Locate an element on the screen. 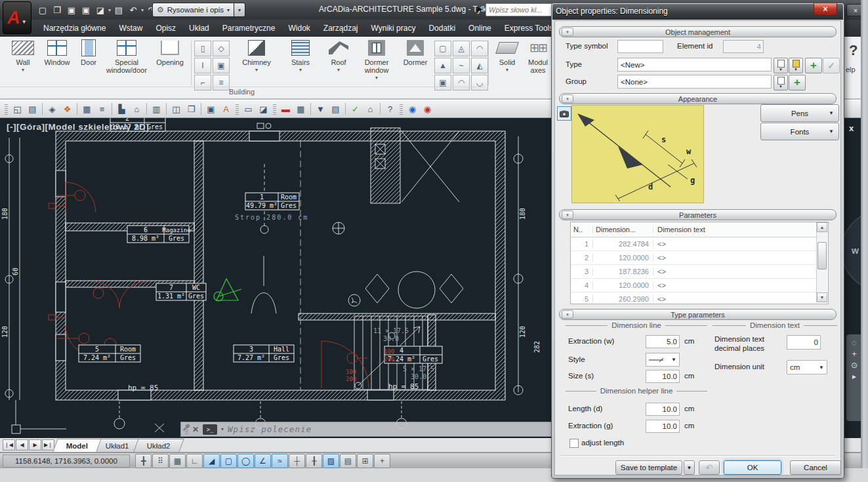  navigation-bar: ◌ + ⊙ ▸ is located at coordinates (854, 378).